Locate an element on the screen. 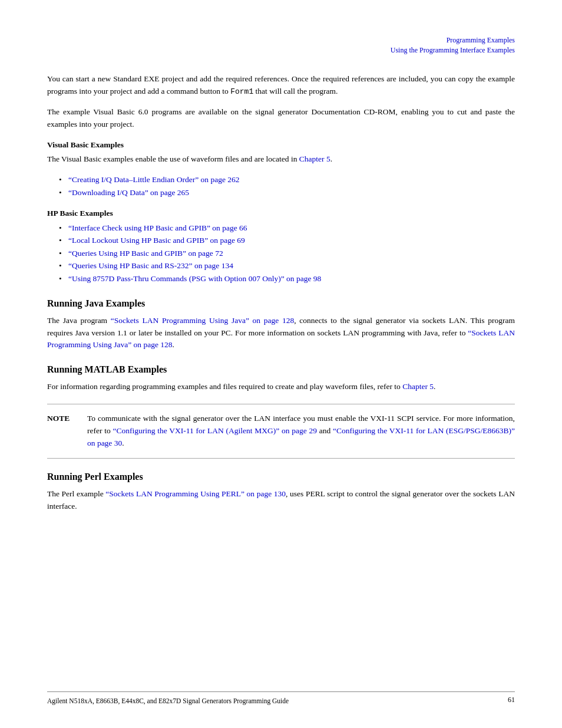  note-content: To communicate with the signal generator… is located at coordinates (301, 431).